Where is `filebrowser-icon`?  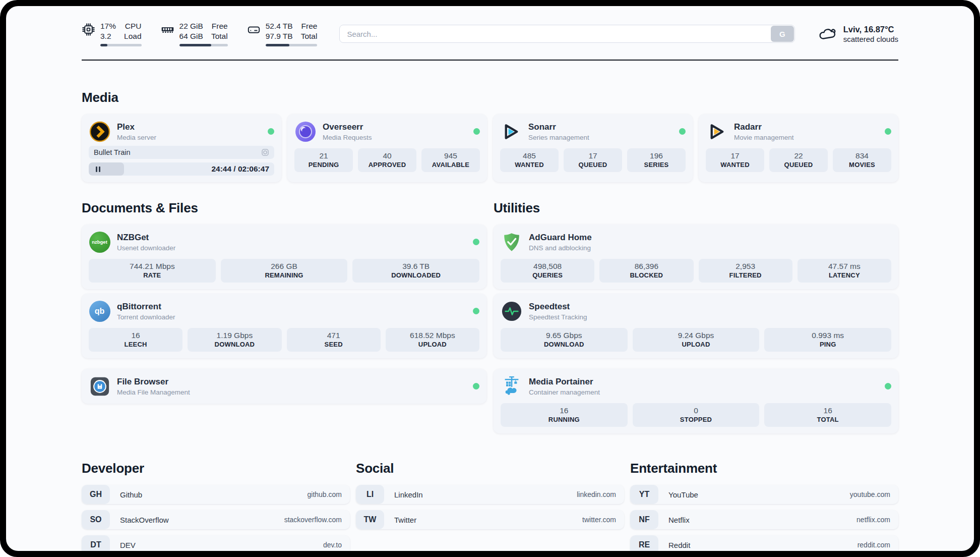
filebrowser-icon is located at coordinates (100, 386).